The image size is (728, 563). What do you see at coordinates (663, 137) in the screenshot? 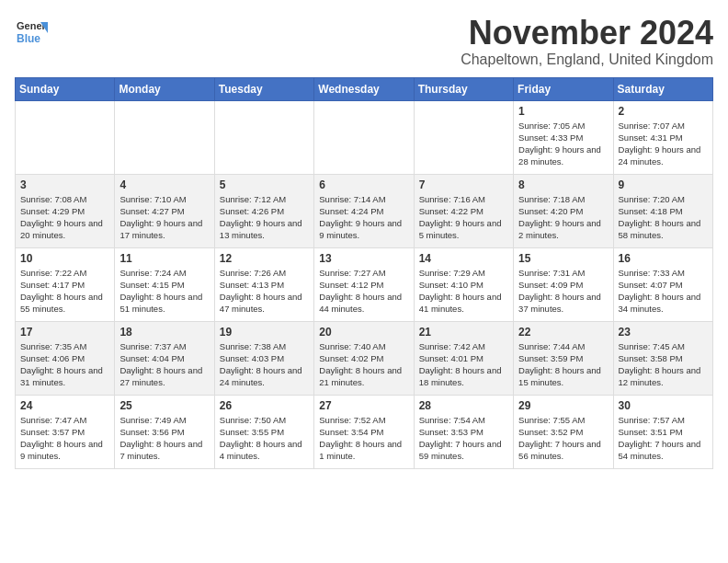
I see `calendar-cell: 2Sunrise: 7:07 AM Sunset: 4:31 PM Daylig…` at bounding box center [663, 137].